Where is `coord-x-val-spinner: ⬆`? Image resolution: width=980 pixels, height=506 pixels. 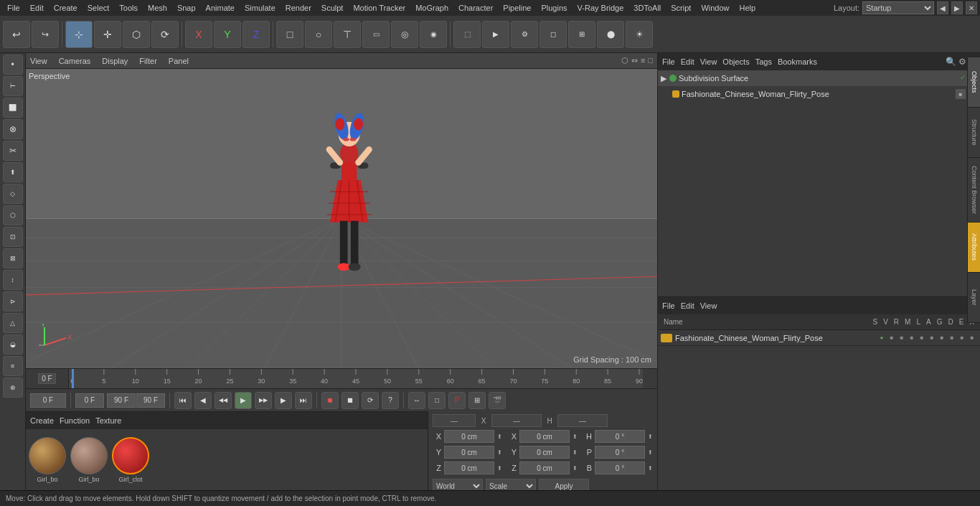
coord-x-val-spinner: ⬆ is located at coordinates (575, 436).